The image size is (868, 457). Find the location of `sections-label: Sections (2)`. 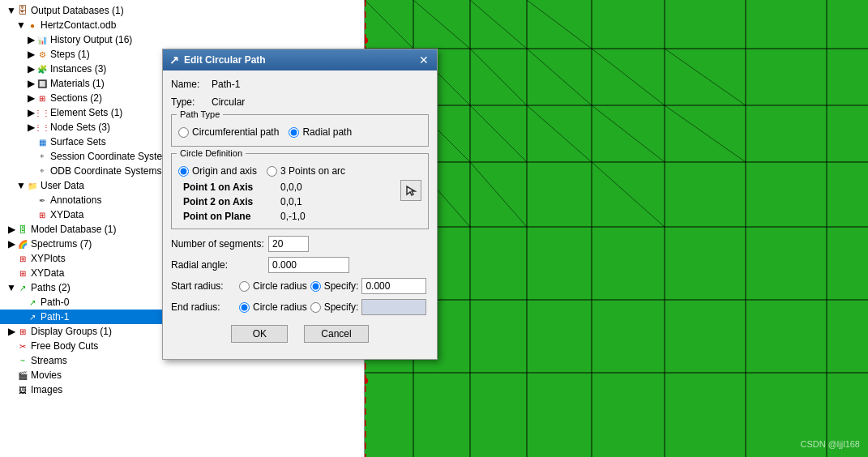

sections-label: Sections (2) is located at coordinates (76, 98).